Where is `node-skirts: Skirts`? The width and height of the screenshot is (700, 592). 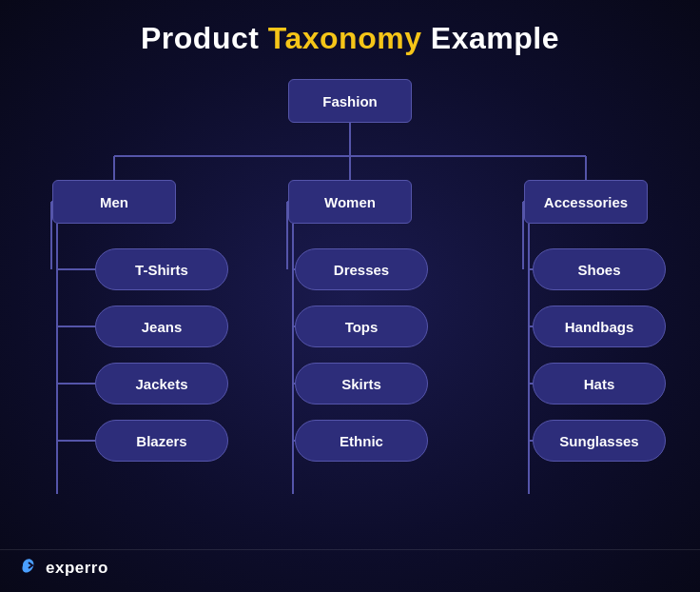
node-skirts: Skirts is located at coordinates (361, 384).